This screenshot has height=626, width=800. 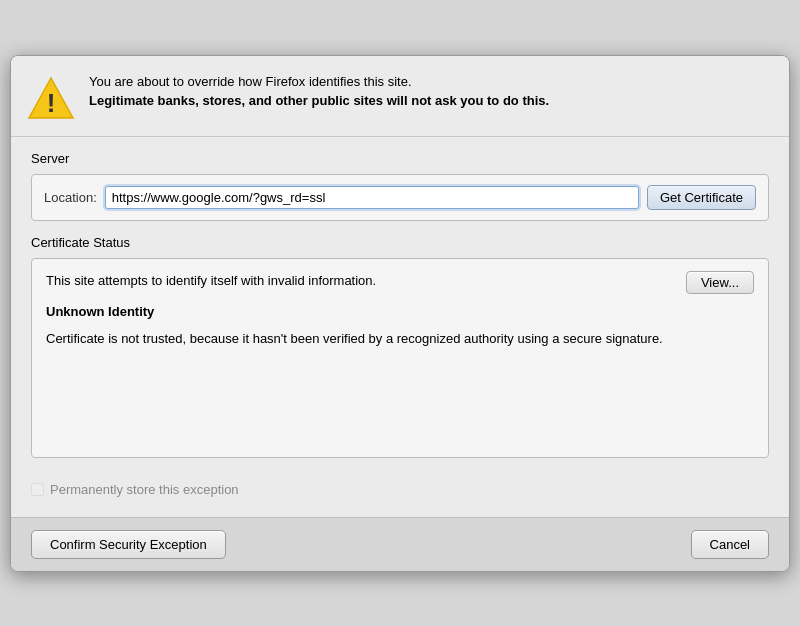 I want to click on warning-banner: ! You are about to override how Firefox …, so click(x=400, y=96).